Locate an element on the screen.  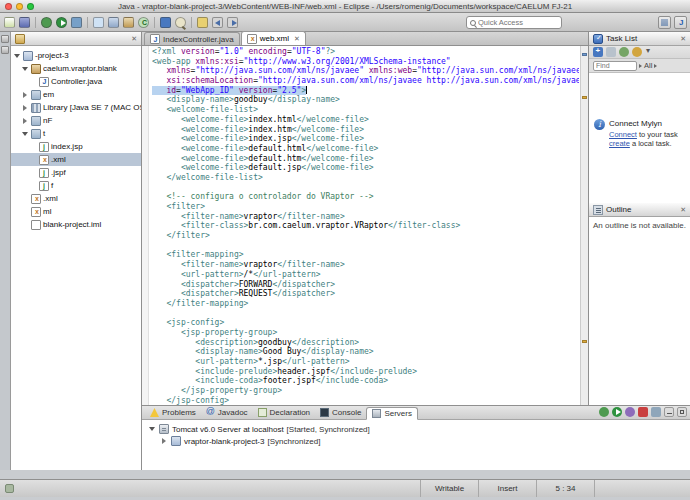
bottom-tab-servers: Servers is located at coordinates (392, 414).